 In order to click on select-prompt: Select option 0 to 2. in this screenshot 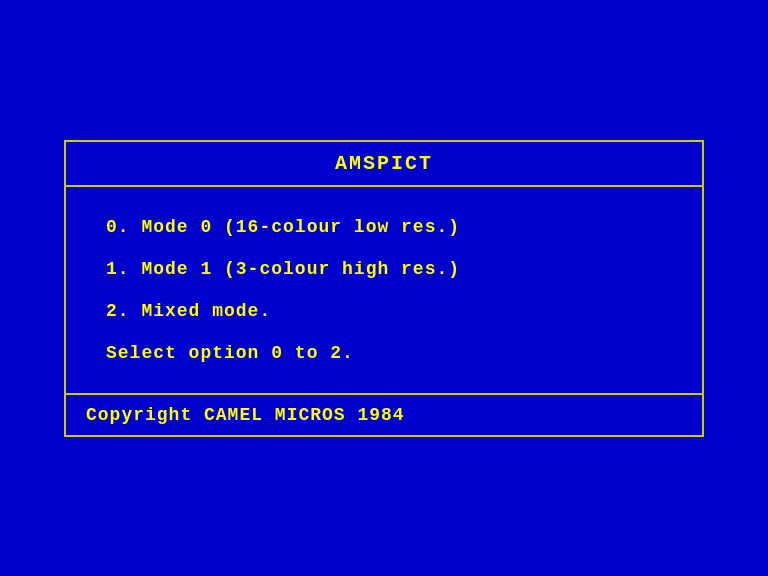, I will do `click(384, 353)`.